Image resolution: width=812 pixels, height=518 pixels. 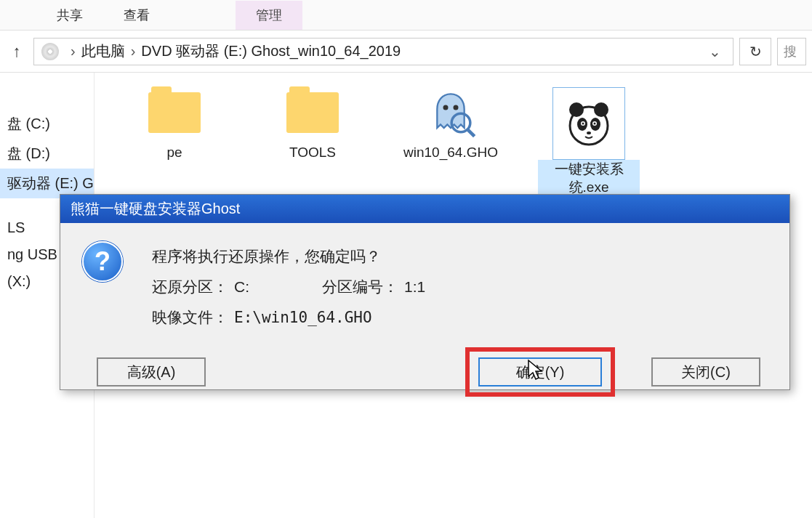 What do you see at coordinates (174, 153) in the screenshot?
I see `file-label: pe` at bounding box center [174, 153].